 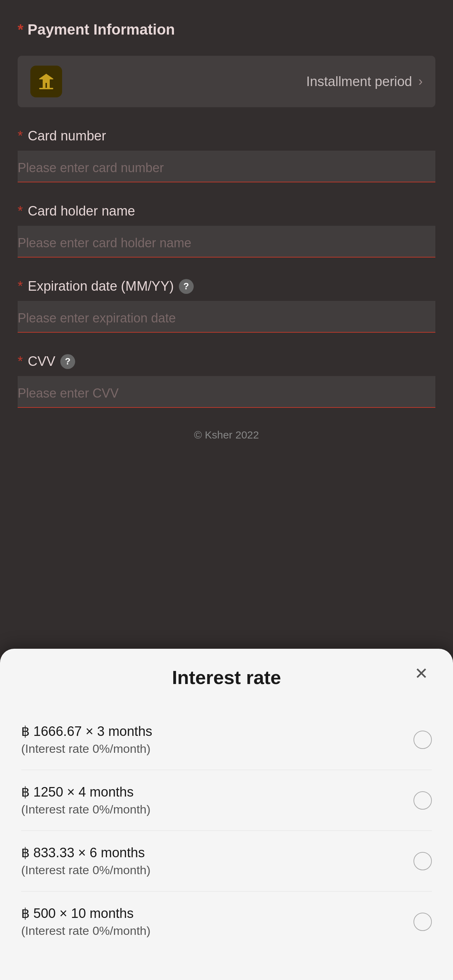 What do you see at coordinates (227, 800) in the screenshot?
I see `interest-rate-option: ฿ 1250 × 4 months (Interest rate 0%/mont…` at bounding box center [227, 800].